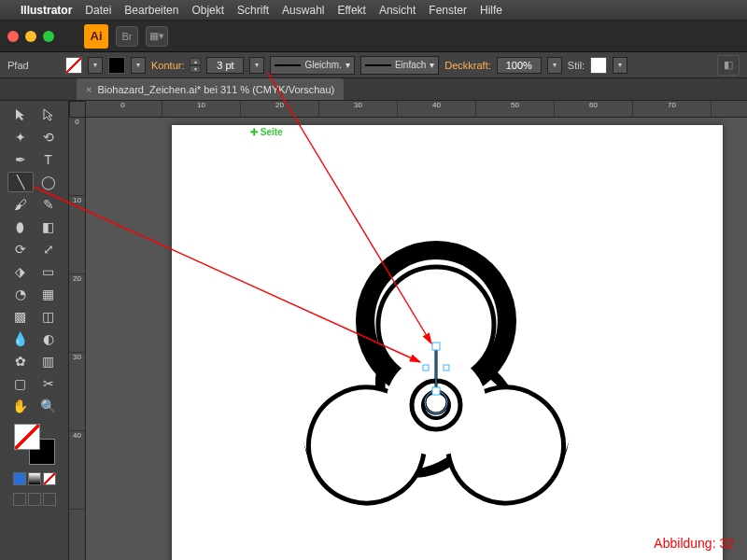 The width and height of the screenshot is (747, 560). I want to click on lasso-tool: ⟲, so click(49, 137).